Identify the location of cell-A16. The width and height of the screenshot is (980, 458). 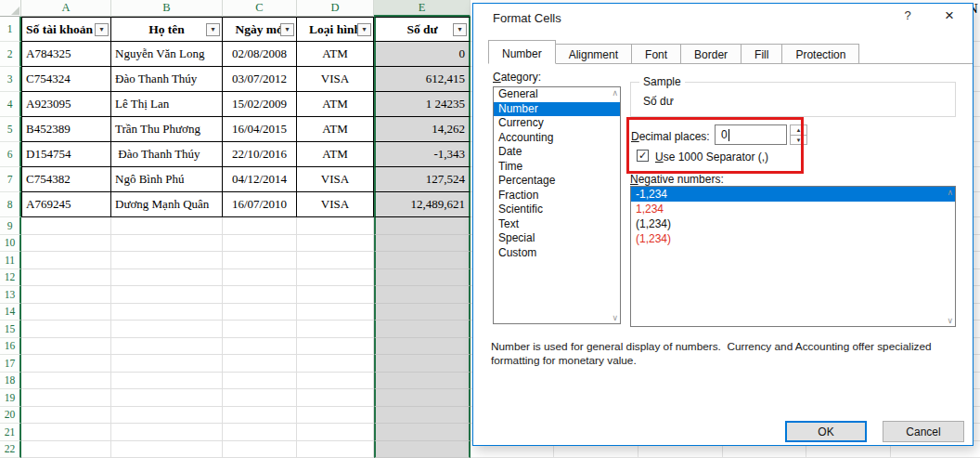
(67, 347).